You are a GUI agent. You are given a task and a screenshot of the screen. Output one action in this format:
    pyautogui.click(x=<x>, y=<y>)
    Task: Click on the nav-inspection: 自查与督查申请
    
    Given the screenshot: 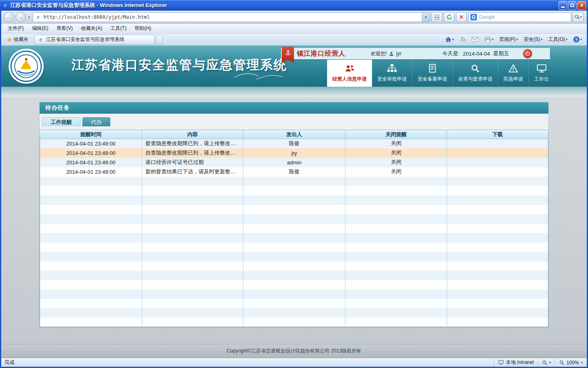 What is the action you would take?
    pyautogui.click(x=475, y=73)
    